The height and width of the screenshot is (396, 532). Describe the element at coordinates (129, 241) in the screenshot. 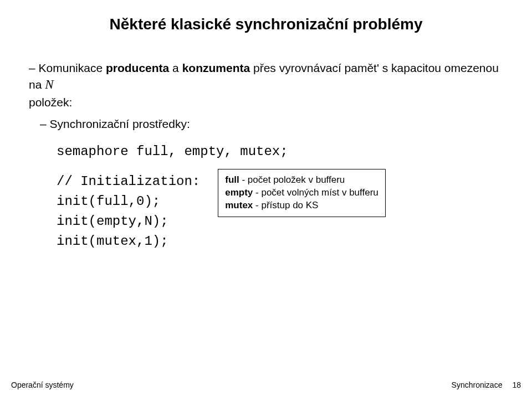

I see `code-line: init(mutex,1);` at that location.